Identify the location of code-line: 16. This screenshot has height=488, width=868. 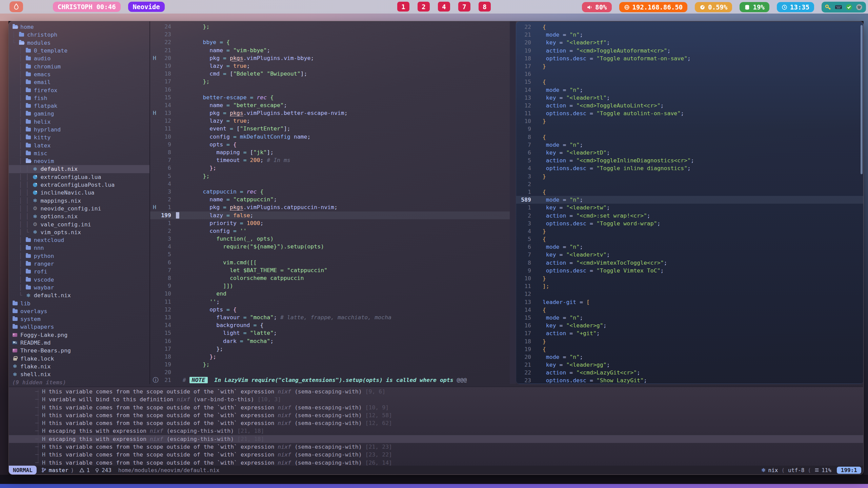
(690, 74).